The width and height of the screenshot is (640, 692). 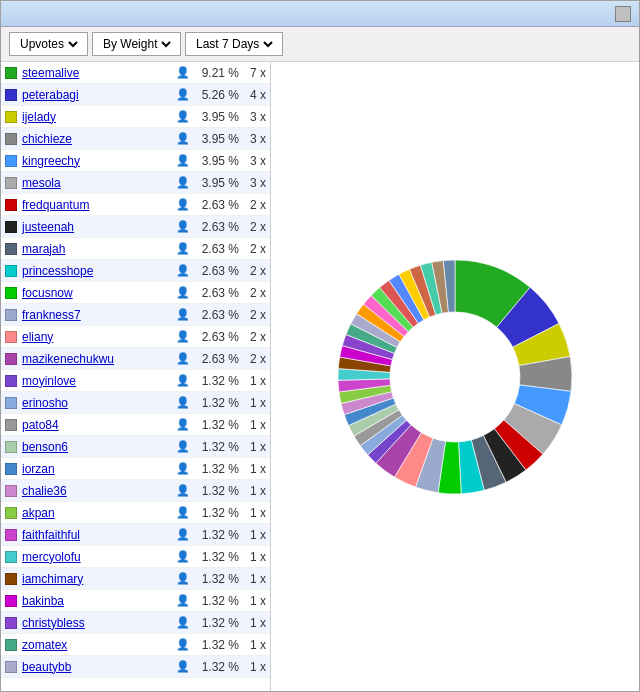 What do you see at coordinates (97, 315) in the screenshot?
I see `item-name: frankness7` at bounding box center [97, 315].